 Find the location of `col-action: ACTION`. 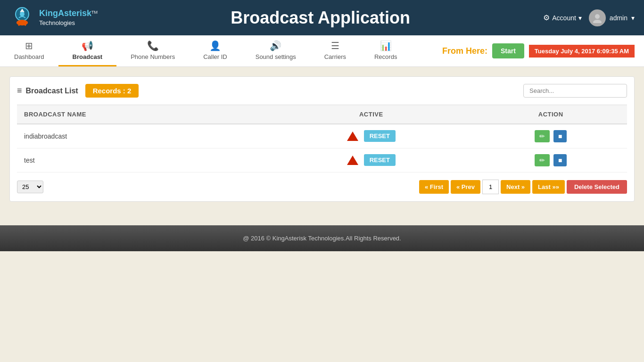

col-action: ACTION is located at coordinates (551, 115).